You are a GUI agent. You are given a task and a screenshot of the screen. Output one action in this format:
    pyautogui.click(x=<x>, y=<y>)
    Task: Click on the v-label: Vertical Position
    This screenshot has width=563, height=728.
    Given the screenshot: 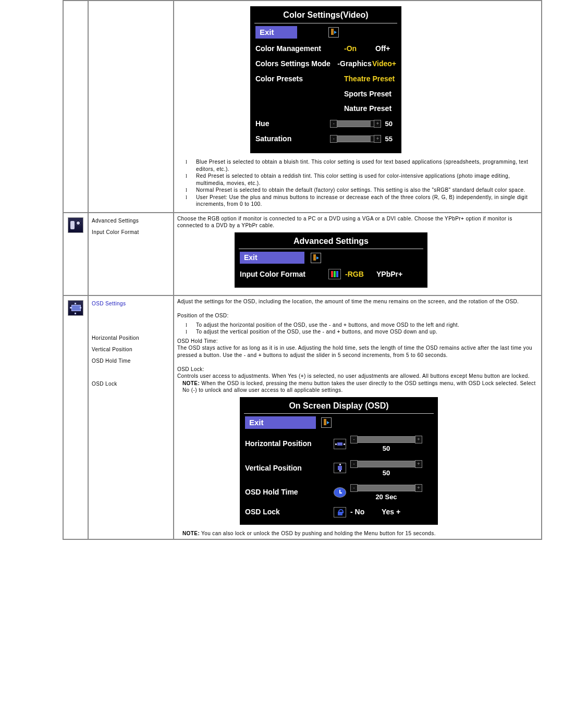 What is the action you would take?
    pyautogui.click(x=289, y=468)
    